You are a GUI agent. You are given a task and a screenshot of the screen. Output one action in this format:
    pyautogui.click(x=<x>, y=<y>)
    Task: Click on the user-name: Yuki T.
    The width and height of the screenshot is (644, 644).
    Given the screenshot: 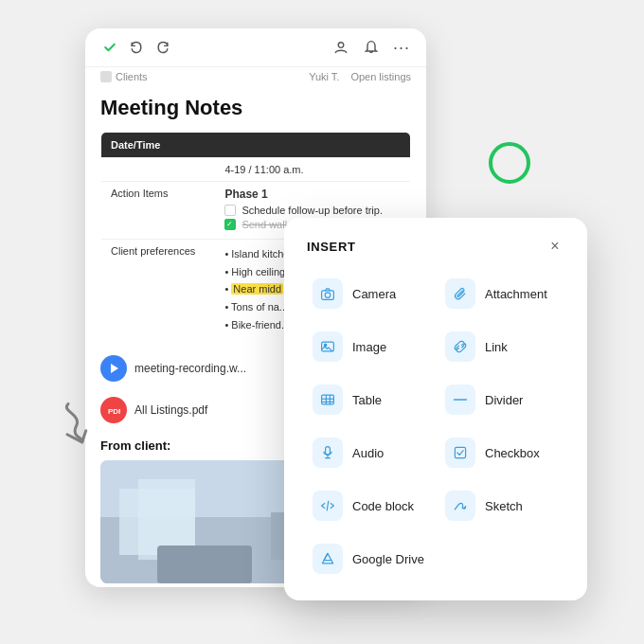 What is the action you would take?
    pyautogui.click(x=324, y=77)
    